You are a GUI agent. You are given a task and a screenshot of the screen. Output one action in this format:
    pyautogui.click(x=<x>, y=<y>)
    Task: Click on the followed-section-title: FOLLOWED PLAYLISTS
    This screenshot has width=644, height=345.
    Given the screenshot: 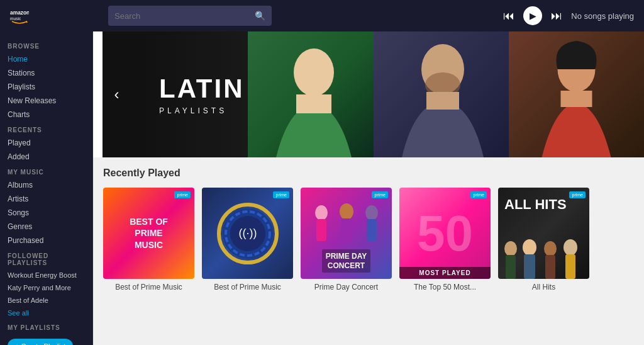 What is the action you would take?
    pyautogui.click(x=47, y=258)
    